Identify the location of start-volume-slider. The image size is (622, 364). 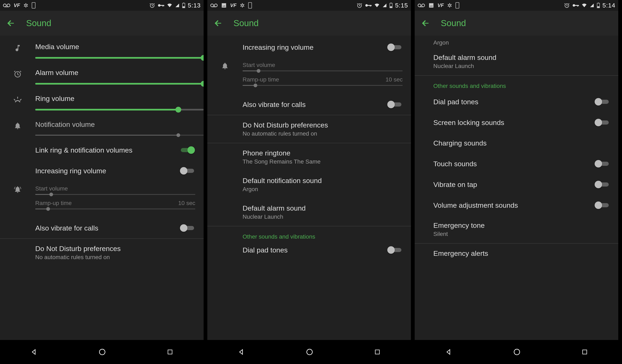
(323, 71).